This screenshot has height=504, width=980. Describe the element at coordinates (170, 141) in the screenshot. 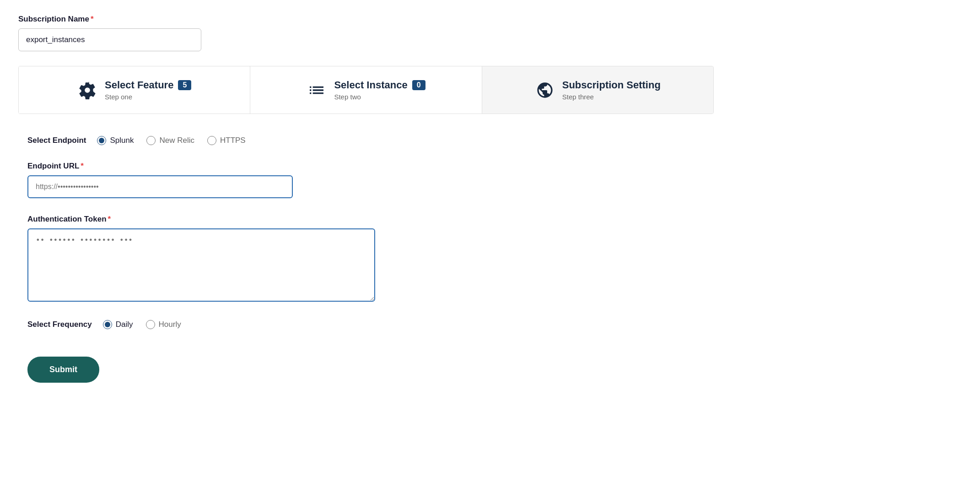

I see `endpoint-option-newrelic: New Relic` at that location.